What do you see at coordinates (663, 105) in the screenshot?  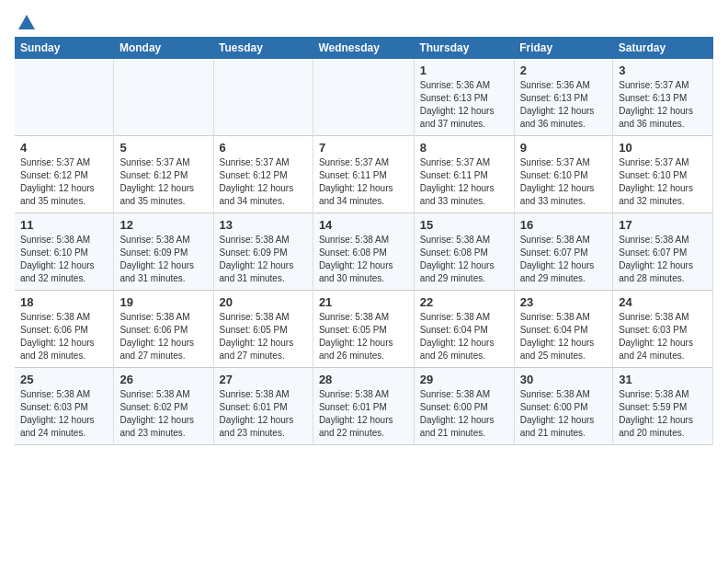 I see `day-info: Sunrise: 5:37 AM Sunset: 6:13 PM Dayligh…` at bounding box center [663, 105].